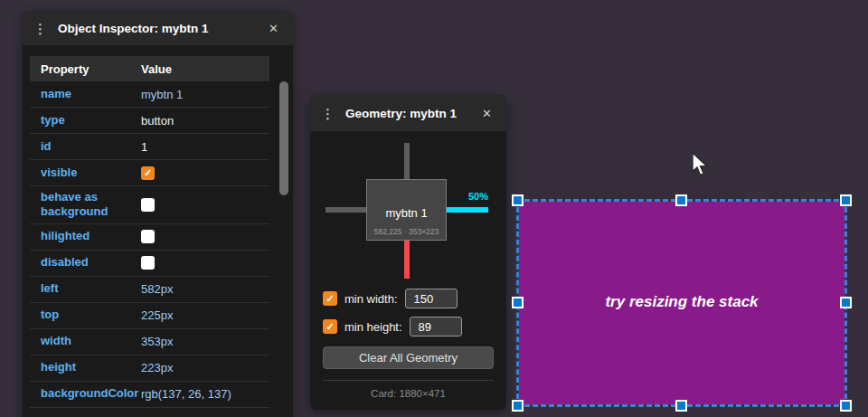  Describe the element at coordinates (85, 367) in the screenshot. I see `property-label: height` at that location.